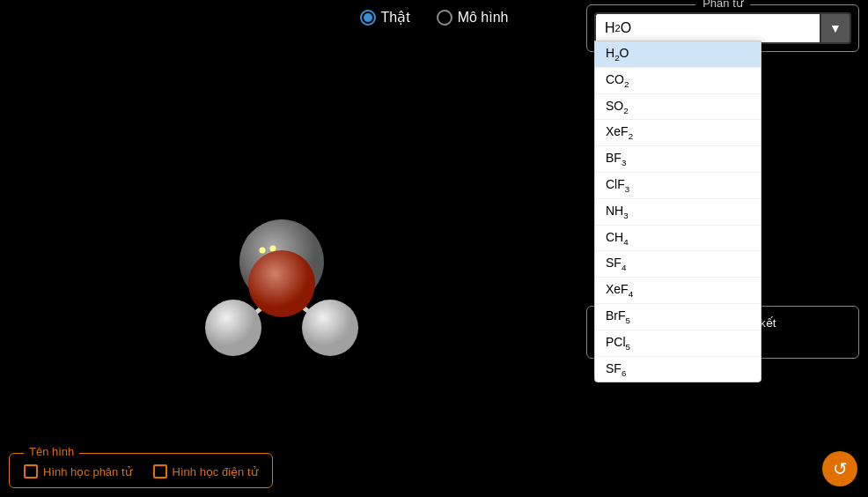  I want to click on dropdown-item-sf6: SF6, so click(678, 370).